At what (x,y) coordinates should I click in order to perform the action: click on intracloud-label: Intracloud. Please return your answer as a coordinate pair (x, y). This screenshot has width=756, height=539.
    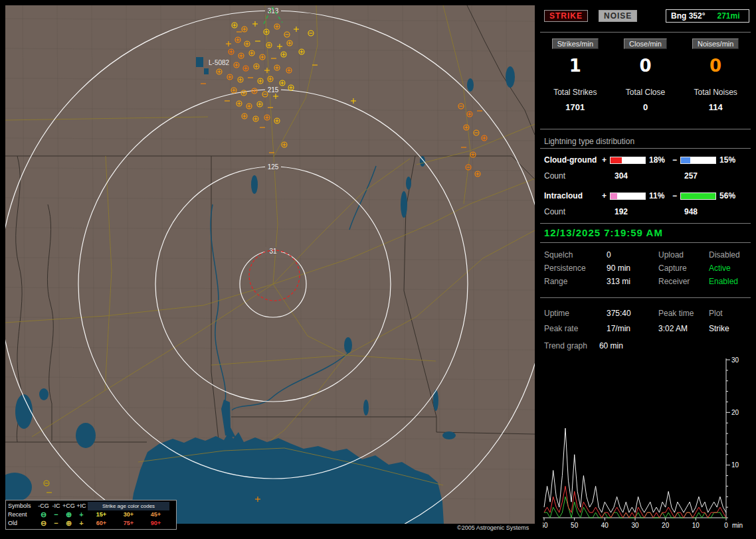
    Looking at the image, I should click on (571, 196).